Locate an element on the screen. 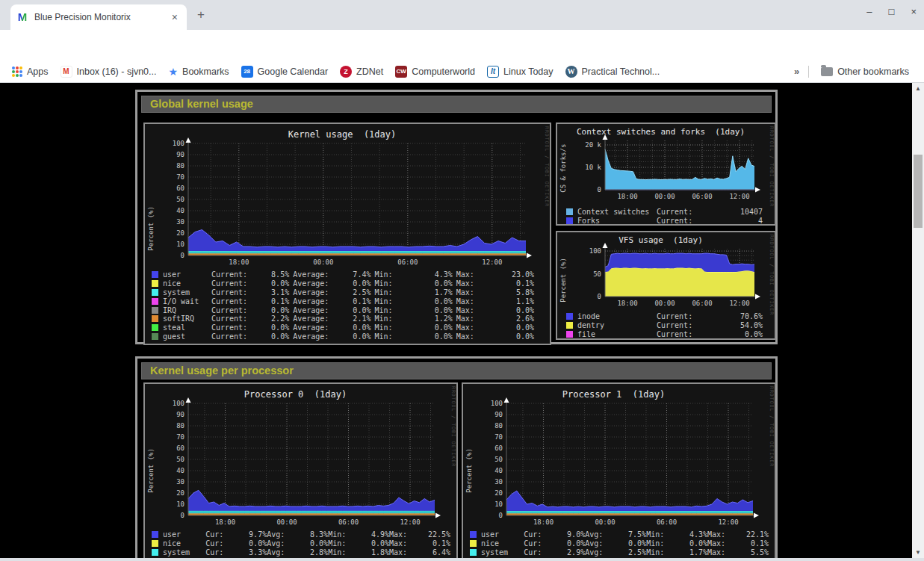 The image size is (924, 561). apps-grid-icon is located at coordinates (17, 72).